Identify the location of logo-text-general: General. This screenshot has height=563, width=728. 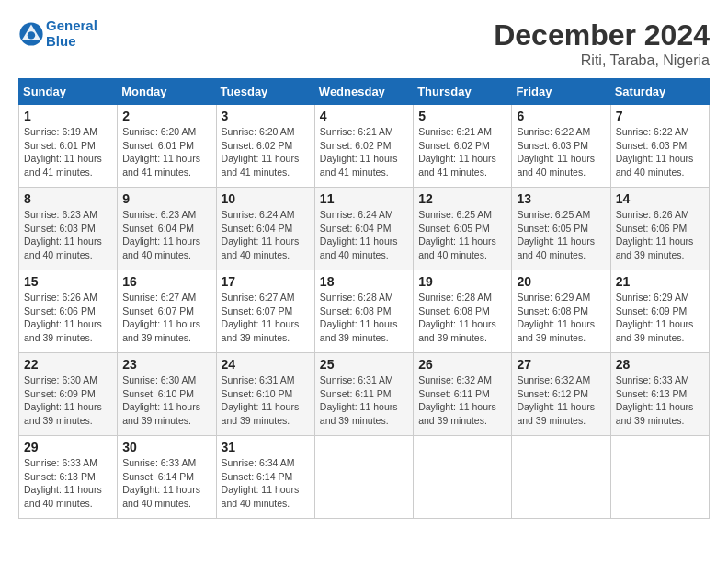
(72, 26).